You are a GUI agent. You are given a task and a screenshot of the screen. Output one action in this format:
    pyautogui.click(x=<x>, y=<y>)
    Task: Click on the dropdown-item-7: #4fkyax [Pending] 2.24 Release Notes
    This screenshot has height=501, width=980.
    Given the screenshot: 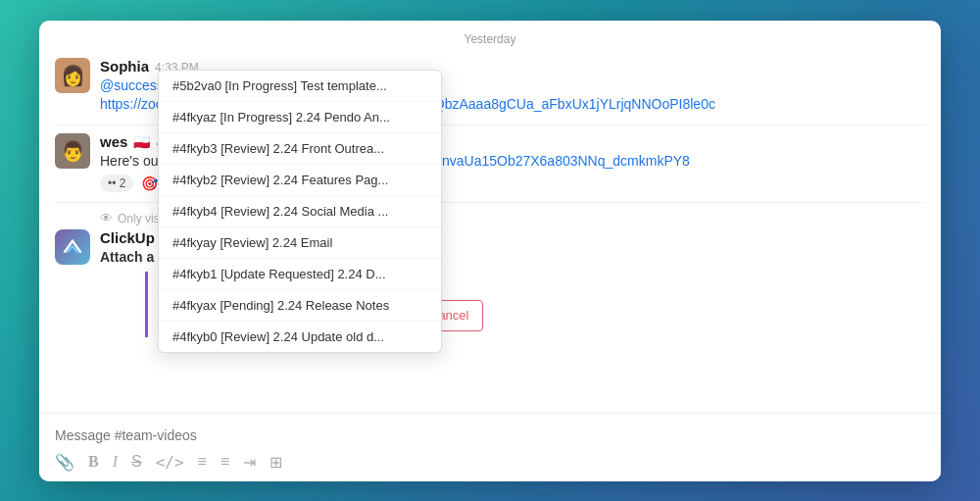 What is the action you would take?
    pyautogui.click(x=300, y=306)
    